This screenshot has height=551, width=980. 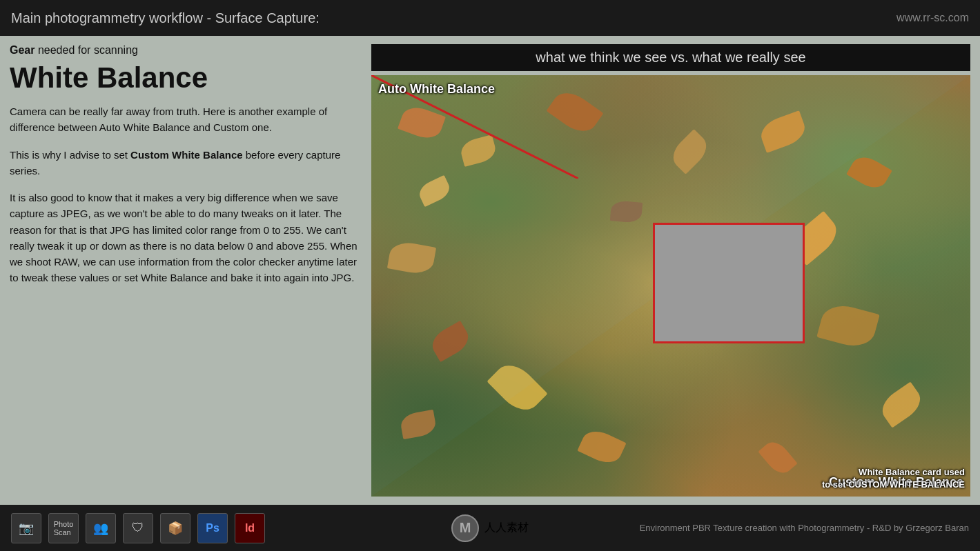 I want to click on camera-icon: 📷, so click(x=26, y=528).